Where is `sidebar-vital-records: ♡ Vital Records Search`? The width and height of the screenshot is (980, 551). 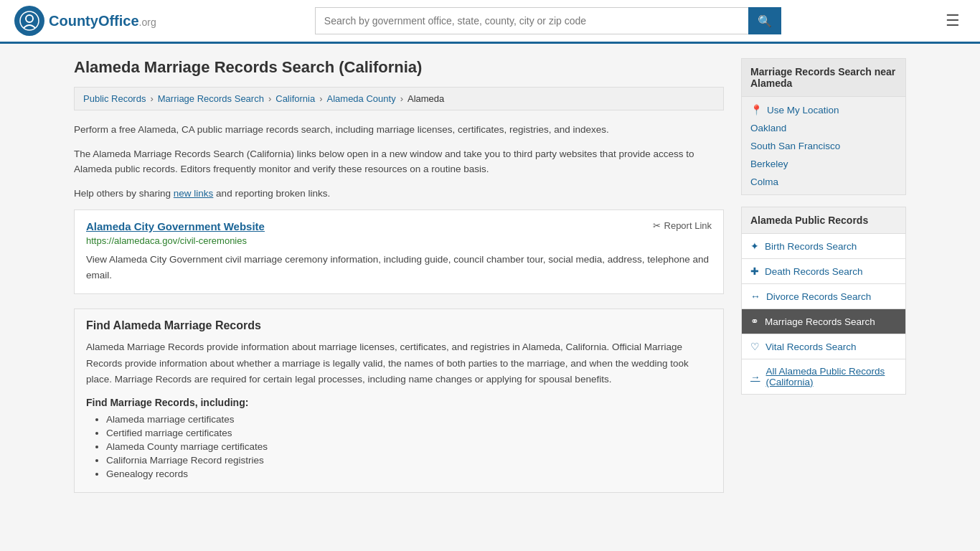 sidebar-vital-records: ♡ Vital Records Search is located at coordinates (824, 347).